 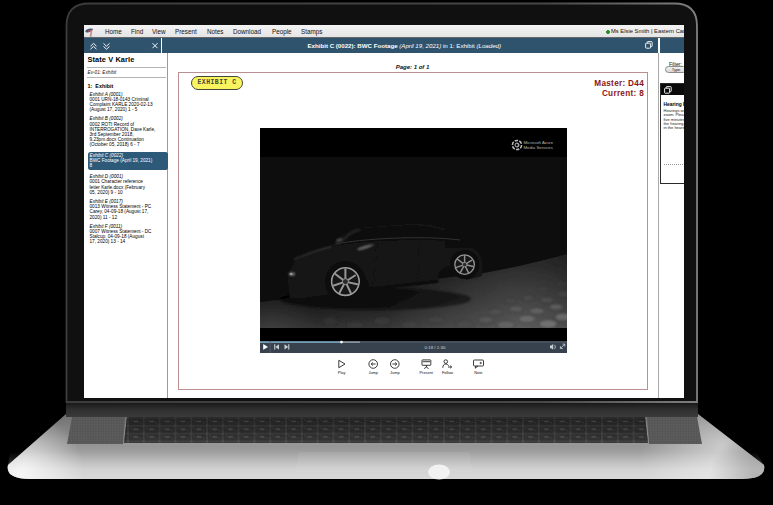 I want to click on svg-text: Play, so click(x=342, y=372).